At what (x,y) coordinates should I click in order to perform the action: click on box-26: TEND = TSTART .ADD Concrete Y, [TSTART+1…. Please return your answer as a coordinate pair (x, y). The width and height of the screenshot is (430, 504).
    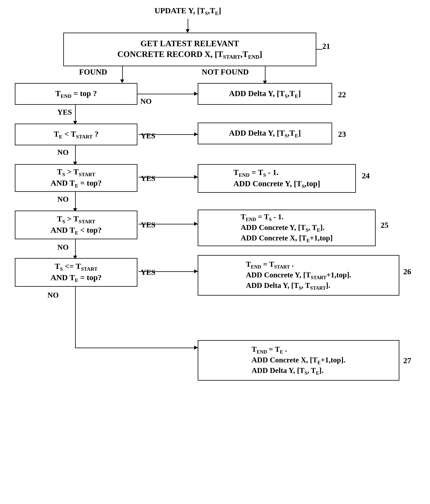
    Looking at the image, I should click on (299, 275).